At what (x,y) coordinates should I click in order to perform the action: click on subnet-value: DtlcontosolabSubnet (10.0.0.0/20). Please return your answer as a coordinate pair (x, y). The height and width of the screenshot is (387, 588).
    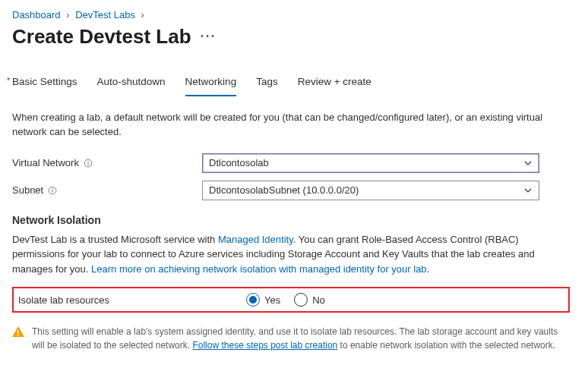
    Looking at the image, I should click on (284, 190).